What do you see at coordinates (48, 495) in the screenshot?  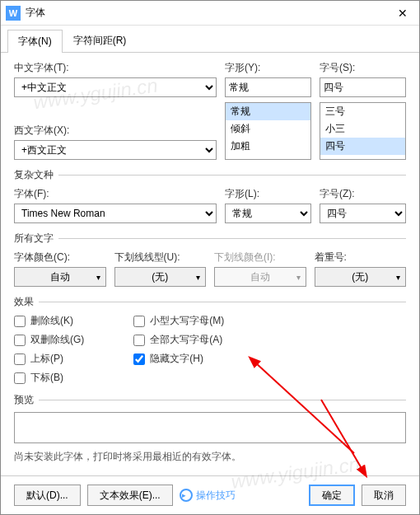 I see `default-button: 默认(D)...` at bounding box center [48, 495].